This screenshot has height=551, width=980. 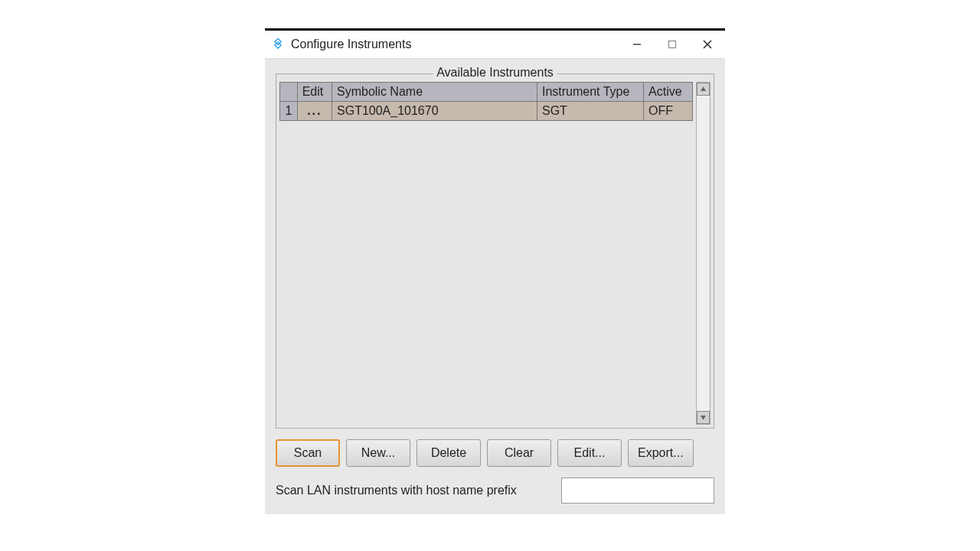 I want to click on scan-prefix-label: Scan LAN instruments with host name pref…, so click(x=410, y=491).